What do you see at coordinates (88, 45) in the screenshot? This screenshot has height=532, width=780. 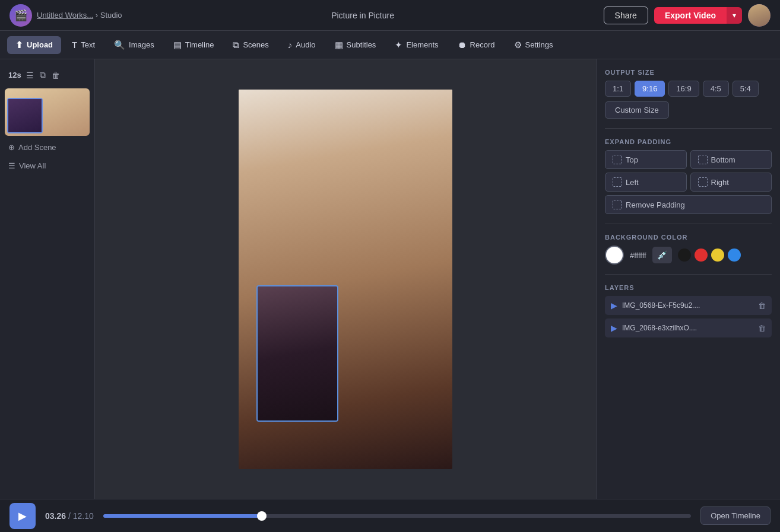 I see `text-label: Text` at bounding box center [88, 45].